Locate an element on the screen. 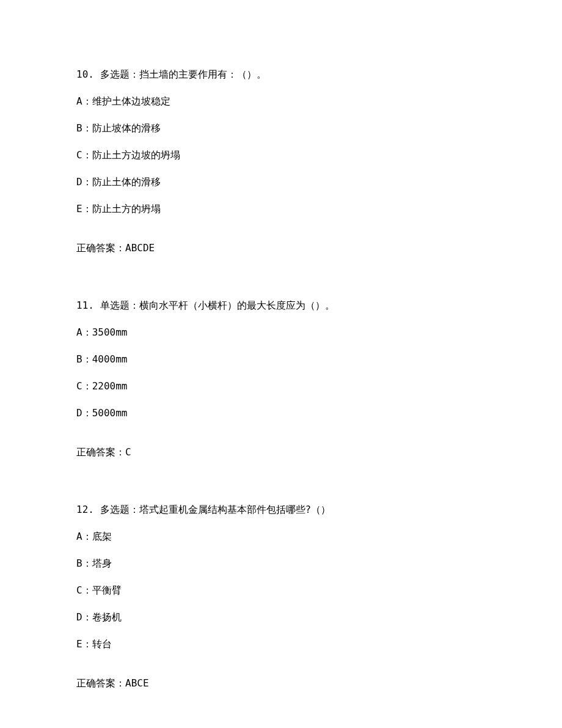  option-text: 防止土方边坡的坍塌 is located at coordinates (136, 155).